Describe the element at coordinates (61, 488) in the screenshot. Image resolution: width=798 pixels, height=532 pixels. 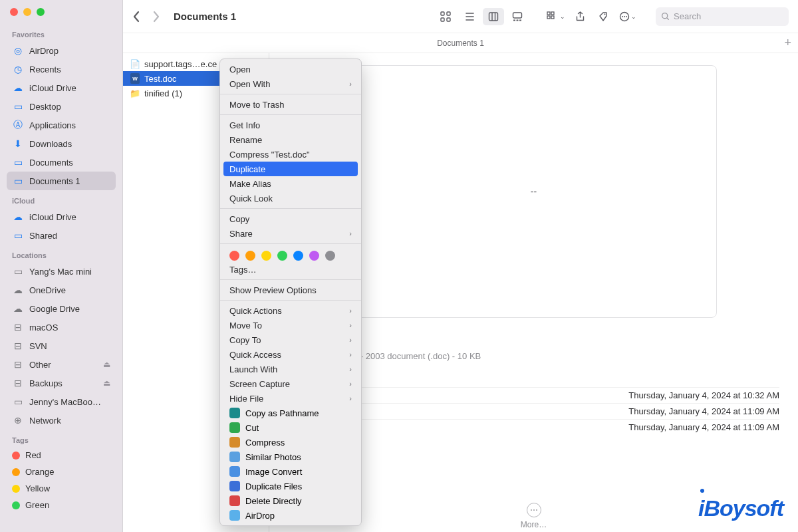
I see `sidebar-tag-yellow: Yellow` at that location.